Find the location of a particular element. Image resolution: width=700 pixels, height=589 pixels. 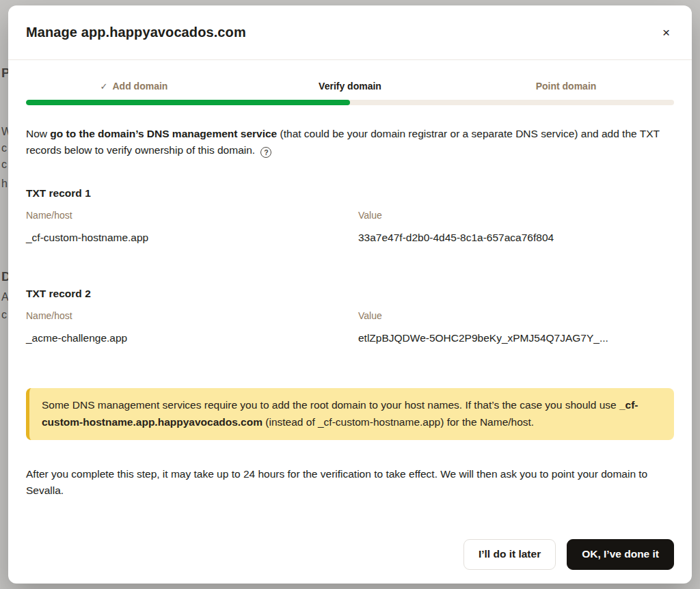

record-value-value: 33a7e47f-d2b0-4d45-8c1a-657aca76f804 is located at coordinates (516, 238).